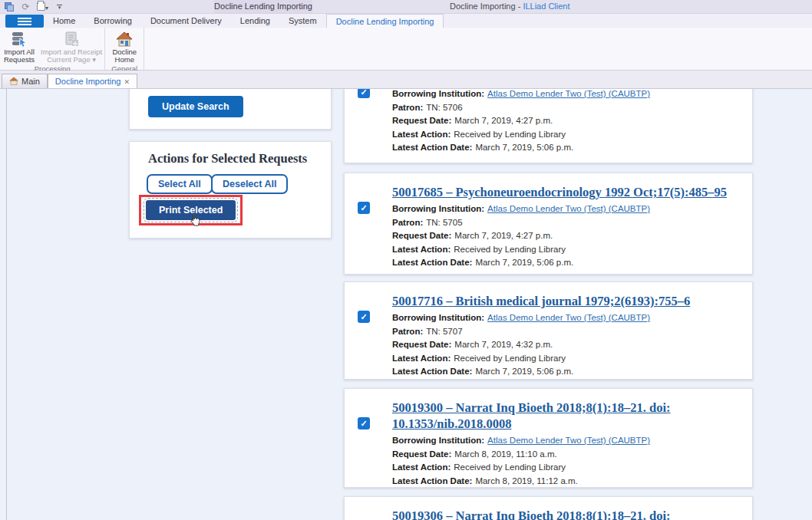 Image resolution: width=812 pixels, height=520 pixels. What do you see at coordinates (196, 107) in the screenshot?
I see `update-search-button: Update Search` at bounding box center [196, 107].